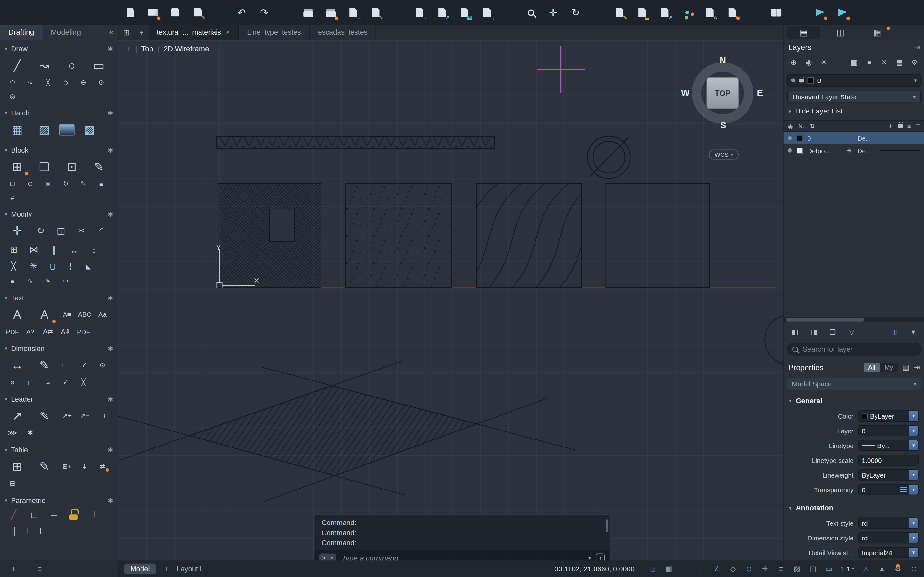 The image size is (924, 577). I want to click on align-tool: ≡, so click(13, 281).